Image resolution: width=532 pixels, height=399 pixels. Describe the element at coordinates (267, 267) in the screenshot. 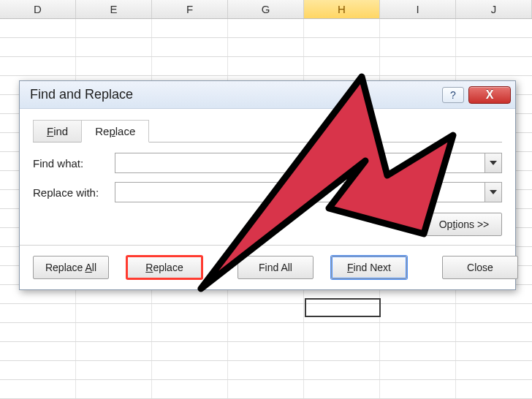

I see `dialog-action-bar: Replace All Replace Find All Find Next C…` at that location.